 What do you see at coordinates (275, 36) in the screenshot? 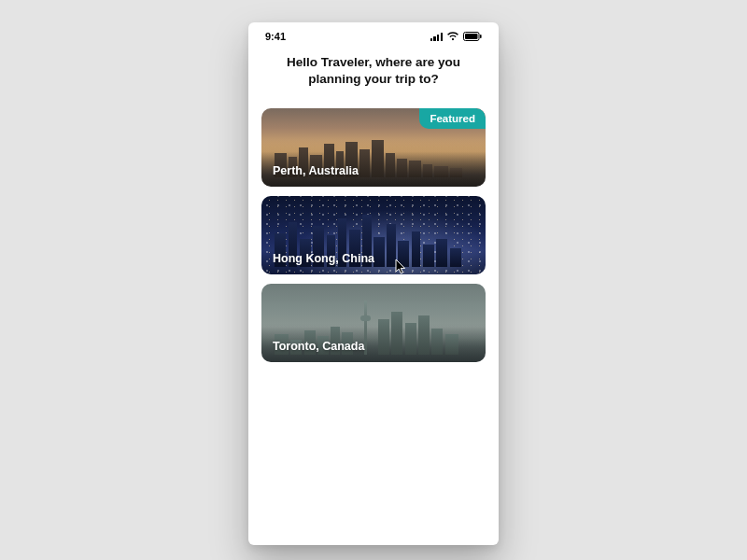
I see `status-time: 9:41` at bounding box center [275, 36].